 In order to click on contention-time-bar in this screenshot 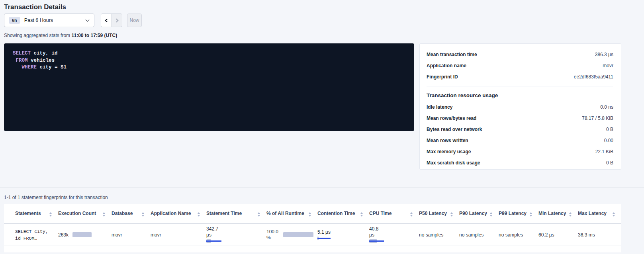, I will do `click(327, 238)`.